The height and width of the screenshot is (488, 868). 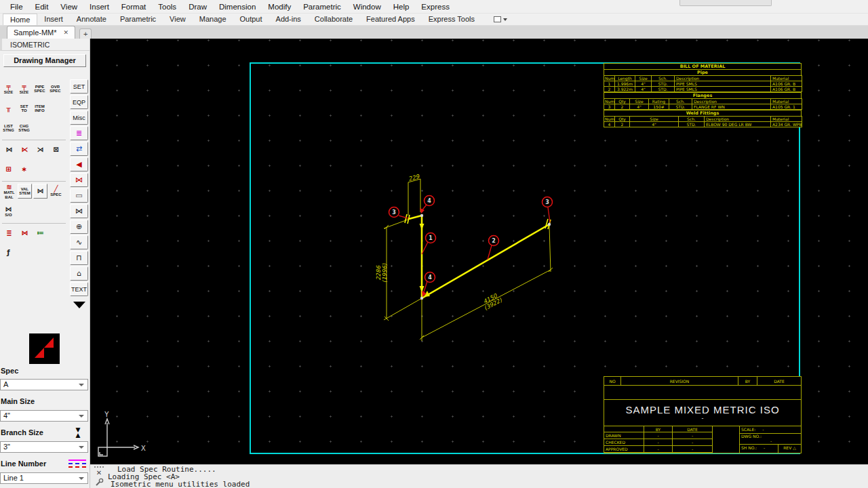 I want to click on side-support: ⊓, so click(x=79, y=258).